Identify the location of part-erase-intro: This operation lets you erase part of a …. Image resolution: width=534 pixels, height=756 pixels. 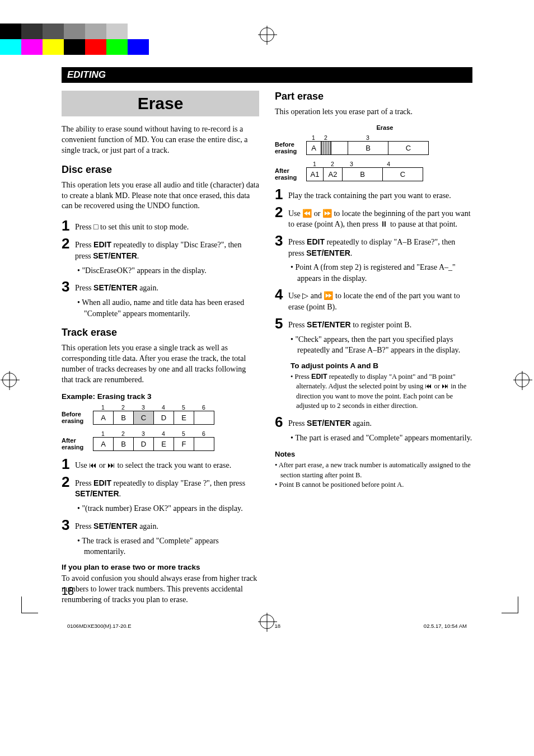
(374, 112).